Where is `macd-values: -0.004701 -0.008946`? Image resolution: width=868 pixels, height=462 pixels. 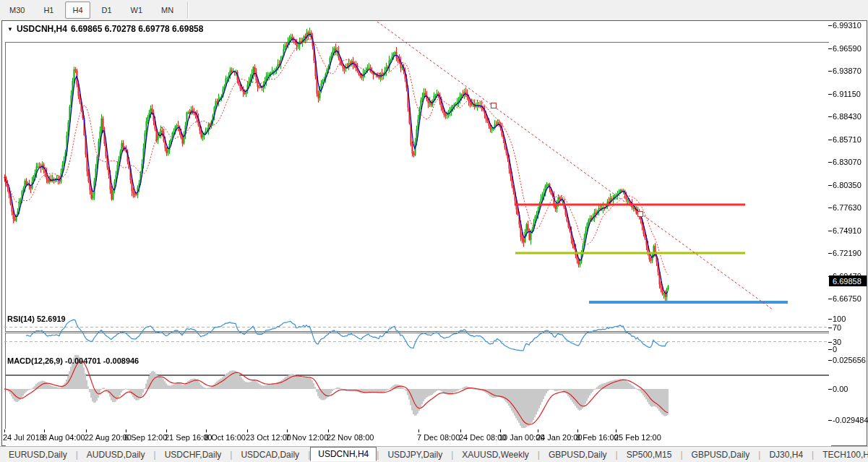
macd-values: -0.004701 -0.008946 is located at coordinates (102, 361).